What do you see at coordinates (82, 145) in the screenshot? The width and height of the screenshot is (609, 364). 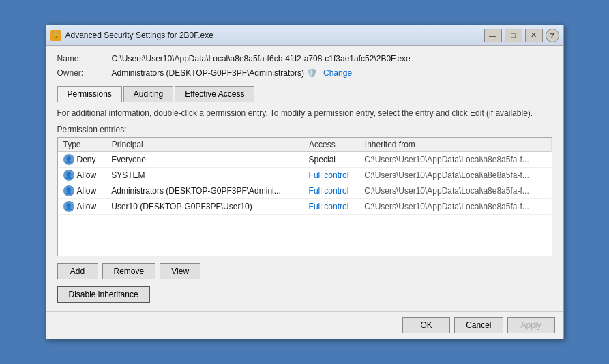 I see `col-type: Type` at bounding box center [82, 145].